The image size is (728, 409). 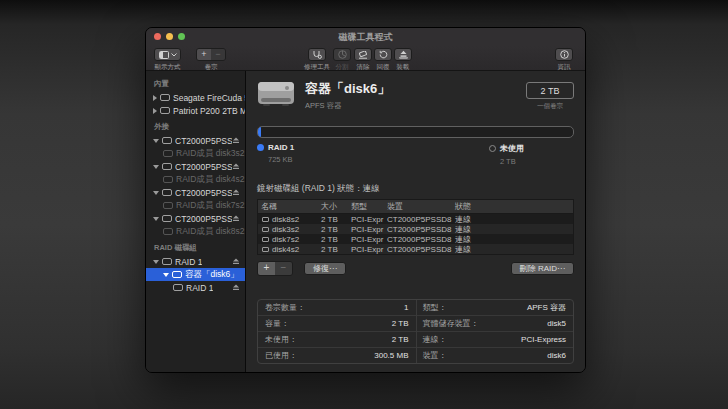 What do you see at coordinates (285, 308) in the screenshot?
I see `info-label: 卷宗數量：` at bounding box center [285, 308].